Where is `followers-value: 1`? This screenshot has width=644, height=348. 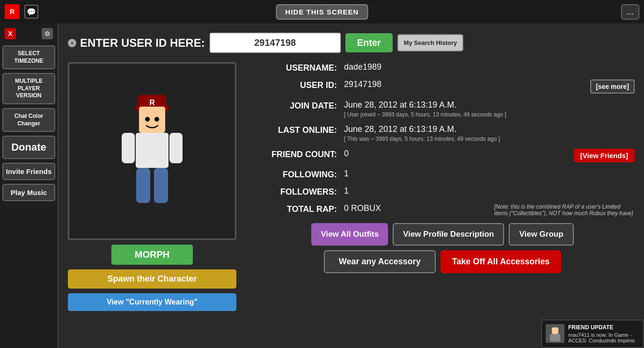
followers-value: 1 is located at coordinates (490, 191).